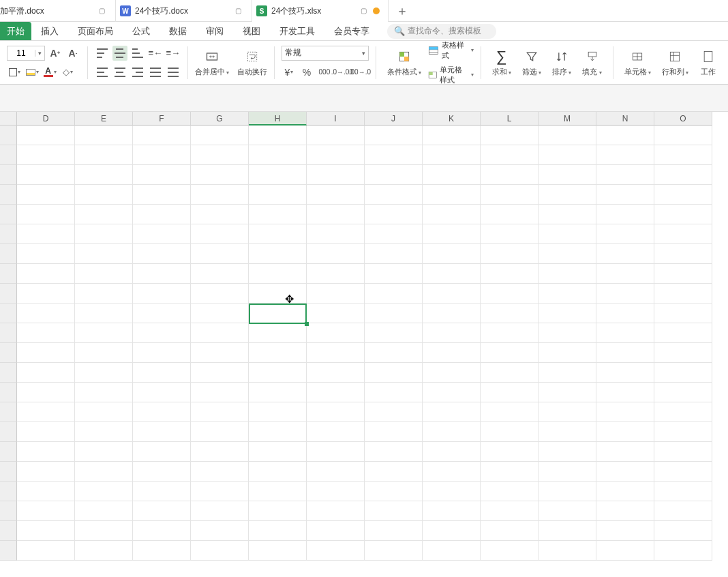  Describe the element at coordinates (252, 63) in the screenshot. I see `wrap-text-button: 自动换行` at that location.